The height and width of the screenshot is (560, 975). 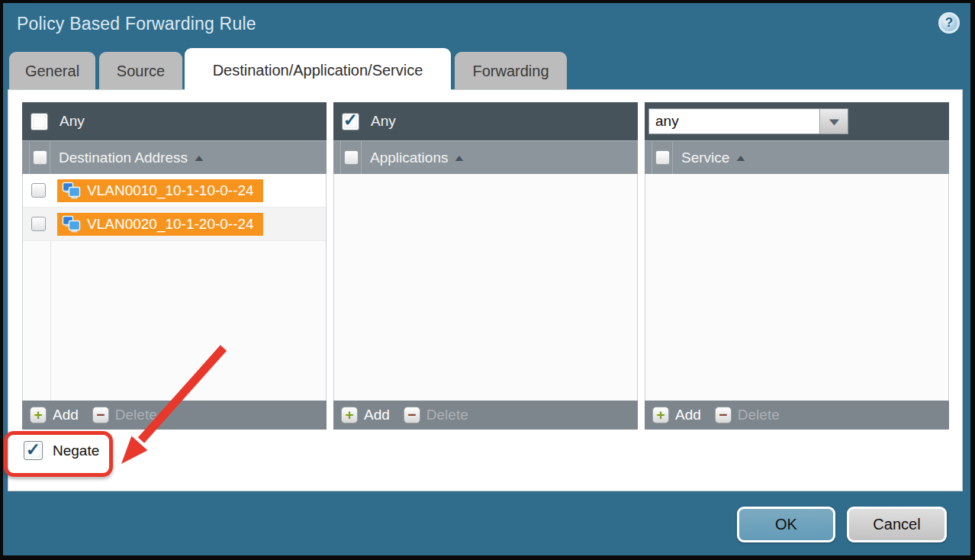 What do you see at coordinates (705, 158) in the screenshot?
I see `service-header-label: Service` at bounding box center [705, 158].